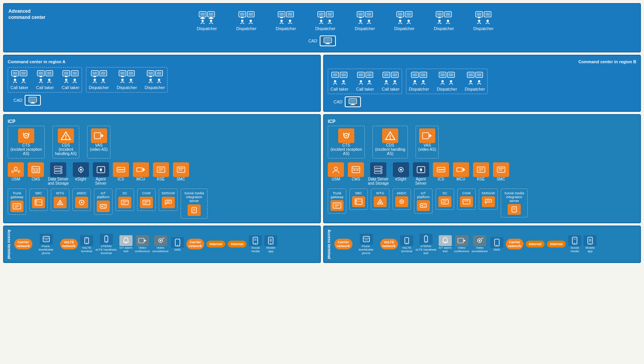 Image resolution: width=644 pixels, height=364 pixels. Describe the element at coordinates (484, 29) in the screenshot. I see `dispatcher-8-label: Dispatcher` at that location.